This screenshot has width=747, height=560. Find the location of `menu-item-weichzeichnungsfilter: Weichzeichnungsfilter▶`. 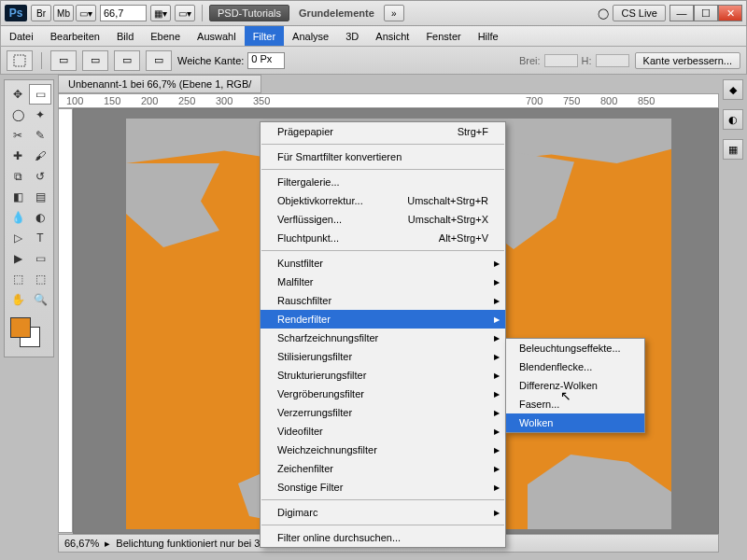

menu-item-weichzeichnungsfilter: Weichzeichnungsfilter▶ is located at coordinates (383, 450).